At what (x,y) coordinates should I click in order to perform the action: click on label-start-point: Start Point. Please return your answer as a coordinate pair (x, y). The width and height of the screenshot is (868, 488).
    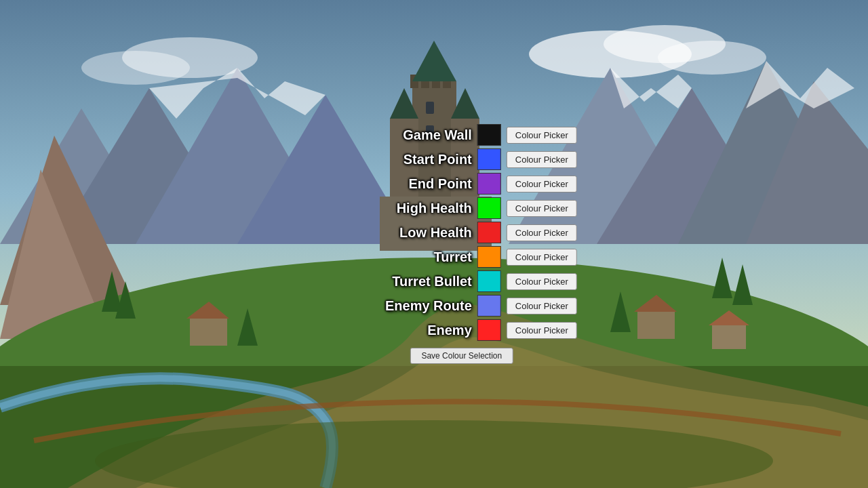
    Looking at the image, I should click on (410, 160).